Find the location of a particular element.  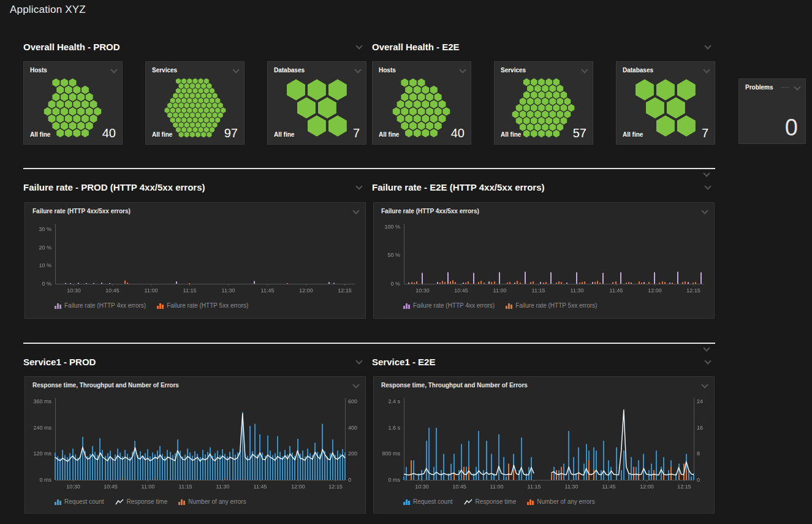

tile-title: Problems is located at coordinates (759, 87).